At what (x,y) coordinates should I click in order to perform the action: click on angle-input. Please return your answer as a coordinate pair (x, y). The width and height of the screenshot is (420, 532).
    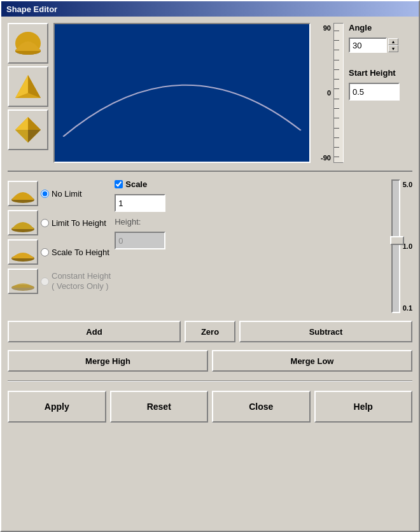
    Looking at the image, I should click on (368, 45).